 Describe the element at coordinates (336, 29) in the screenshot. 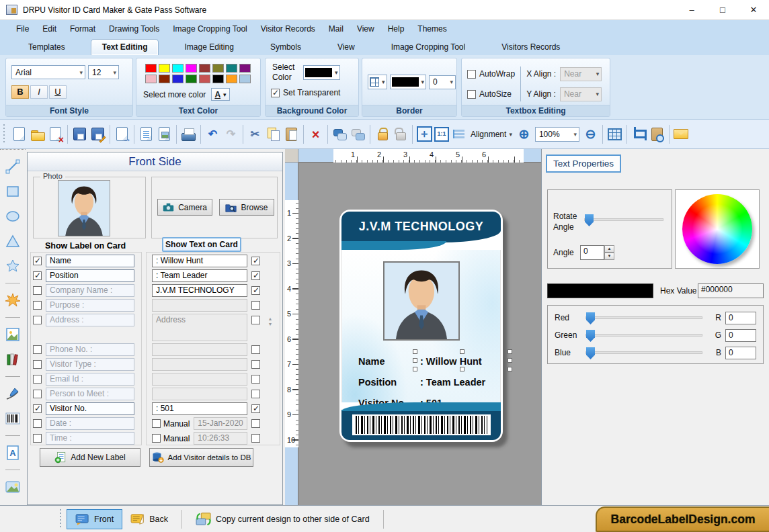

I see `menu-mail: Mail` at that location.